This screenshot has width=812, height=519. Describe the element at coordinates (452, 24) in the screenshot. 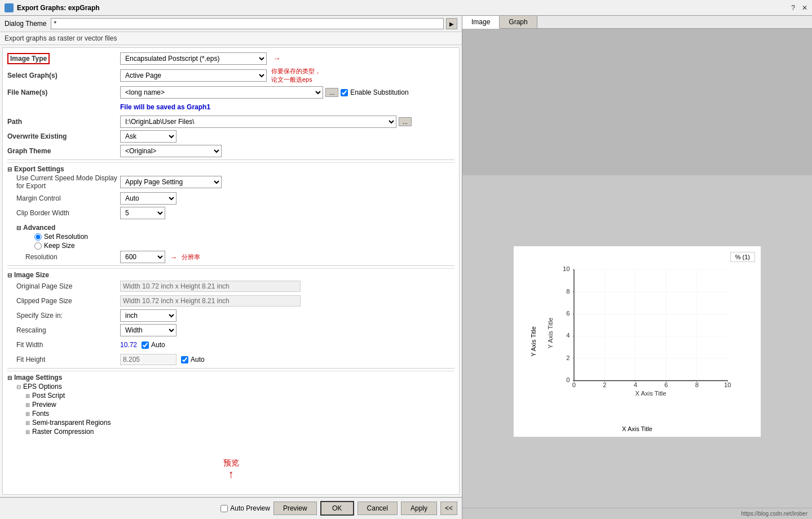

I see `dialog-theme-arrow-btn: ▶` at that location.